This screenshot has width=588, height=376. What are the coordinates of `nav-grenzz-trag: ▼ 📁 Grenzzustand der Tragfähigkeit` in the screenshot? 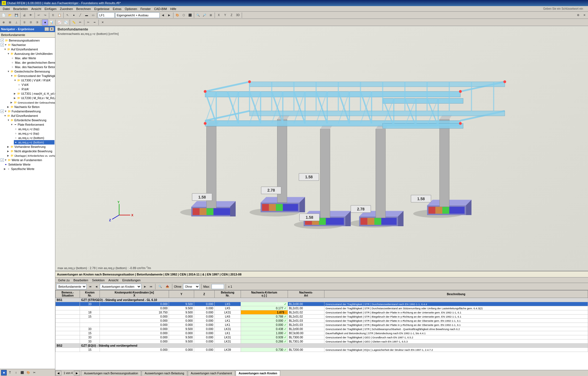 It's located at (33, 76).